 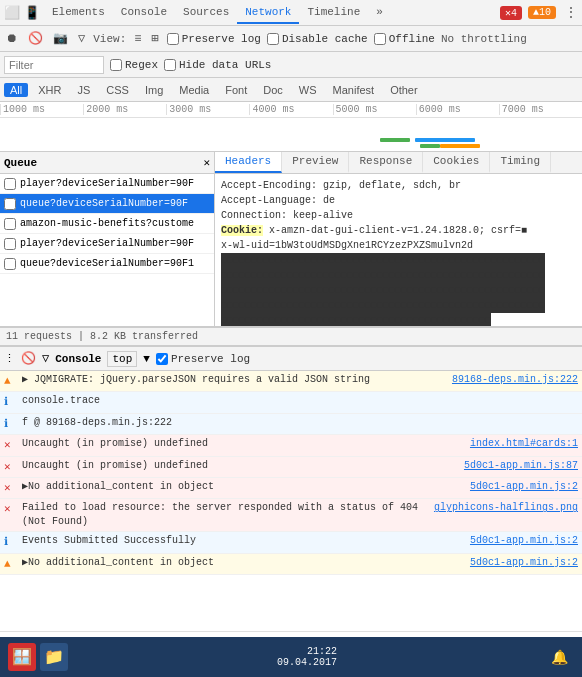 What do you see at coordinates (107, 204) in the screenshot?
I see `request-row: queue?deviceSerialNumber=90F` at bounding box center [107, 204].